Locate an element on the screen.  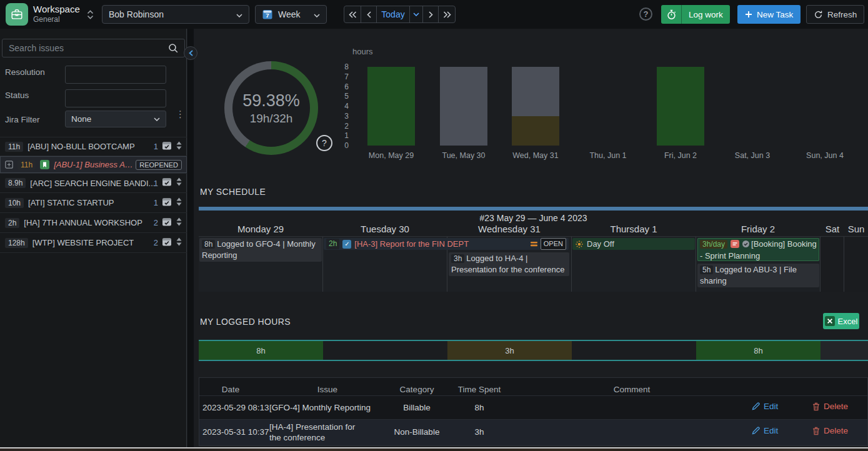
schedule-cell-saturday is located at coordinates (832, 264).